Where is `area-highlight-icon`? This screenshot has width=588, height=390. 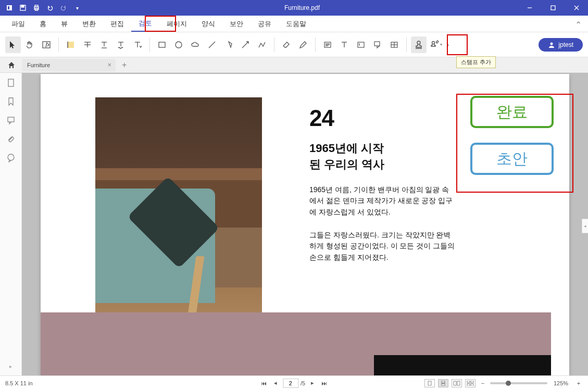 area-highlight-icon is located at coordinates (394, 45).